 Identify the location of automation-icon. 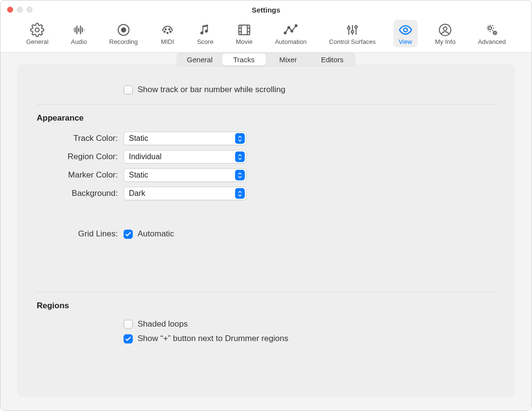
(291, 30).